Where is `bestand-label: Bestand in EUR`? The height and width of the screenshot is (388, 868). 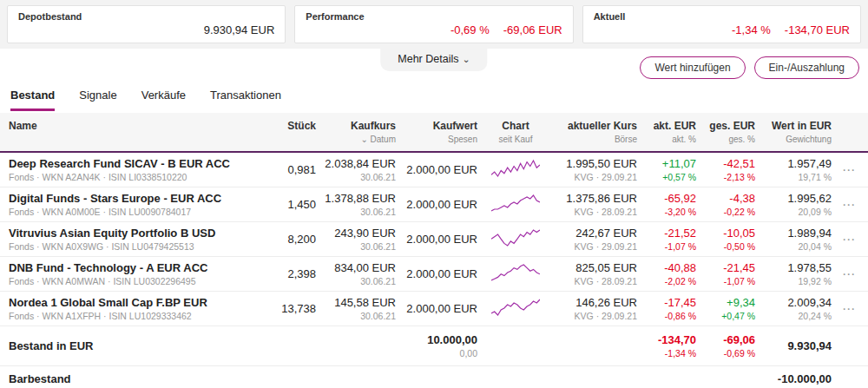
bestand-label: Bestand in EUR is located at coordinates (136, 345).